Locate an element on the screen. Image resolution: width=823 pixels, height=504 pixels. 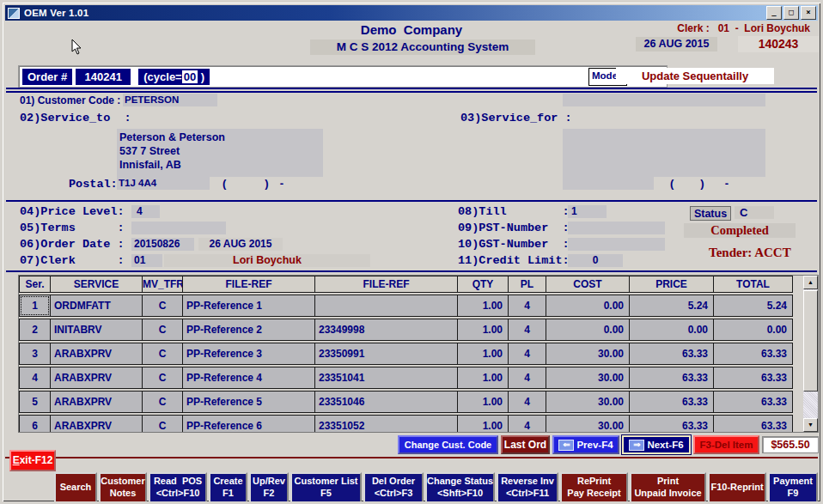
customer-list-button: Customer ListF5 is located at coordinates (326, 488).